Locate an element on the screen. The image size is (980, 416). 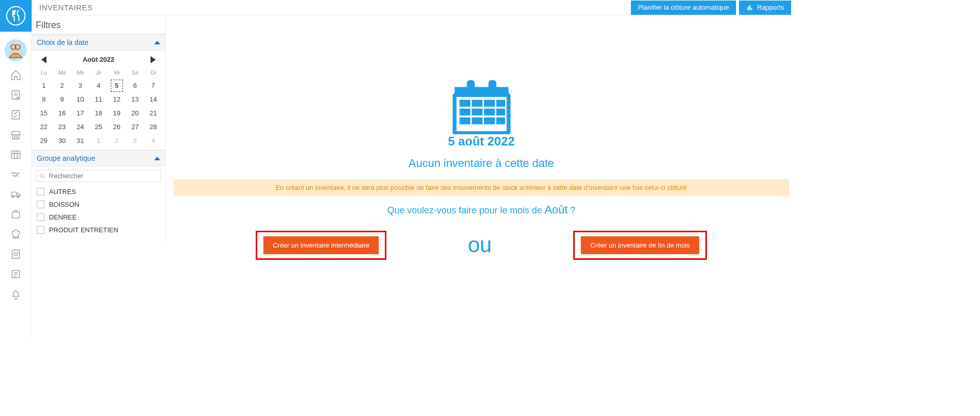
calendar-day: 15 is located at coordinates (44, 113).